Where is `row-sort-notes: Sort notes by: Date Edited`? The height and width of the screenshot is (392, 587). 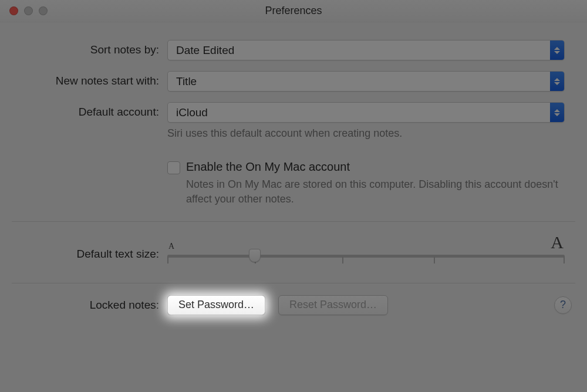 row-sort-notes: Sort notes by: Date Edited is located at coordinates (294, 50).